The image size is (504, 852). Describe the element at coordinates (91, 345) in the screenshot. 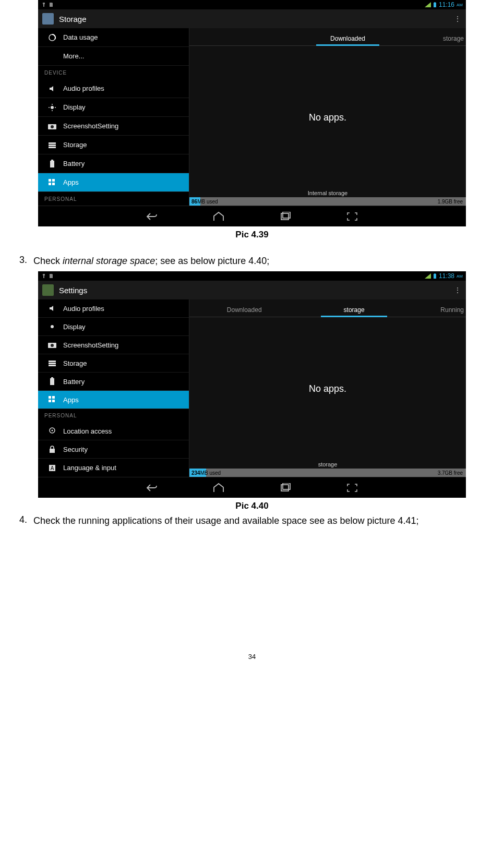

I see `sidebar-item-label: ScreenshotSetting` at that location.